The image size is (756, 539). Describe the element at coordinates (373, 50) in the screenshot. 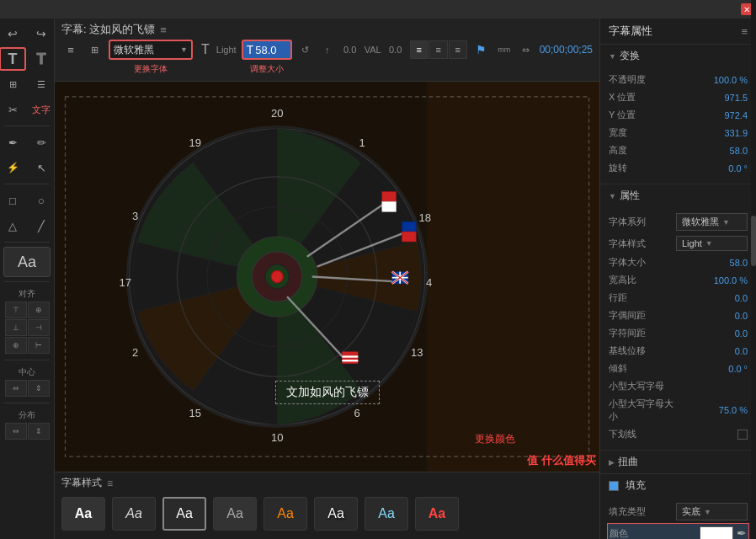

I see `shift-icon: VAL` at that location.